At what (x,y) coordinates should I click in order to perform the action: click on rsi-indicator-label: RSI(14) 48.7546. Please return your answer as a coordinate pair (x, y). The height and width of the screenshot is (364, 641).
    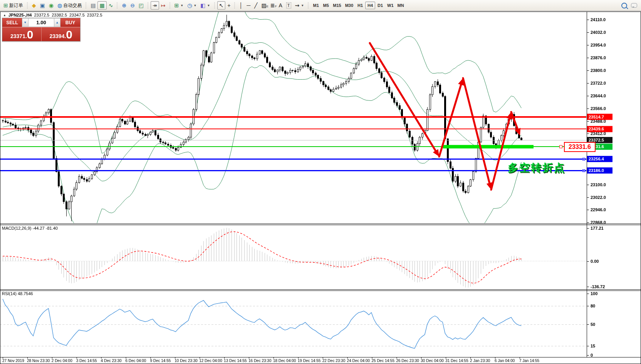
    Looking at the image, I should click on (18, 294).